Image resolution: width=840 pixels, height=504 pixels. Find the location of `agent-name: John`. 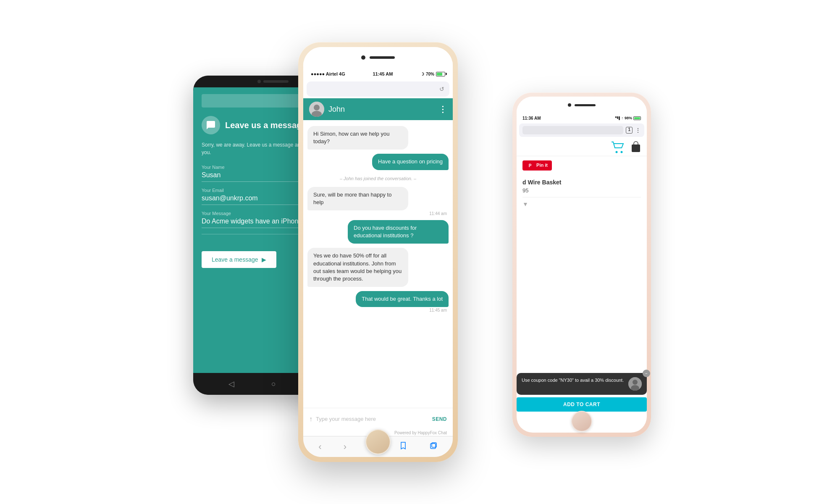

agent-name: John is located at coordinates (381, 109).